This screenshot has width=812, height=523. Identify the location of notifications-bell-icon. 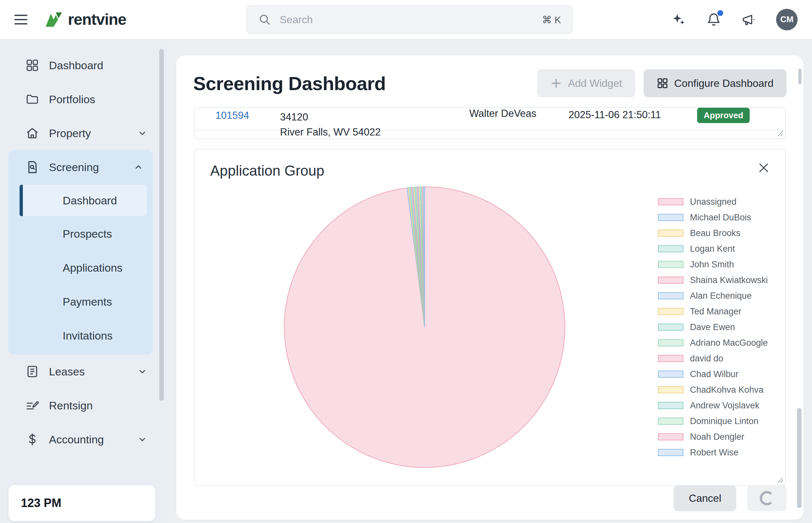
(714, 20).